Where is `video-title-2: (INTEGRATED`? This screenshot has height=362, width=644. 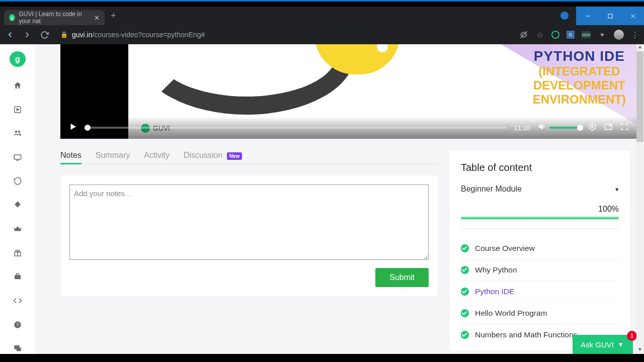 video-title-2: (INTEGRATED is located at coordinates (580, 71).